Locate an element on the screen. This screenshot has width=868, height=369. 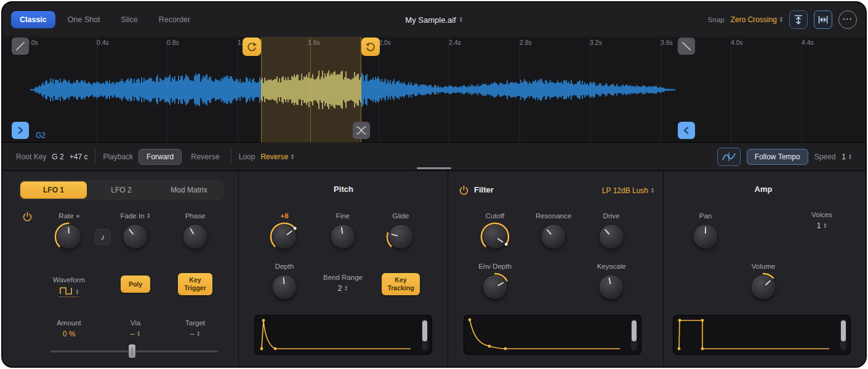
divider is located at coordinates (95, 157).